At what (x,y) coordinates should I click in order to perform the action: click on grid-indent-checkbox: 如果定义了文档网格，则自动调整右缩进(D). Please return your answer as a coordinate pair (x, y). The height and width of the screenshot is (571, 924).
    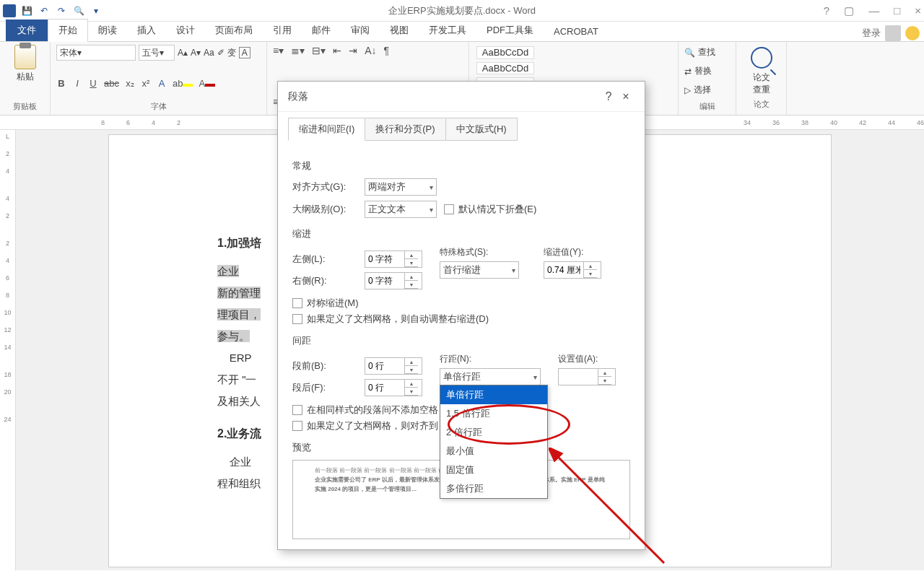
    Looking at the image, I should click on (461, 319).